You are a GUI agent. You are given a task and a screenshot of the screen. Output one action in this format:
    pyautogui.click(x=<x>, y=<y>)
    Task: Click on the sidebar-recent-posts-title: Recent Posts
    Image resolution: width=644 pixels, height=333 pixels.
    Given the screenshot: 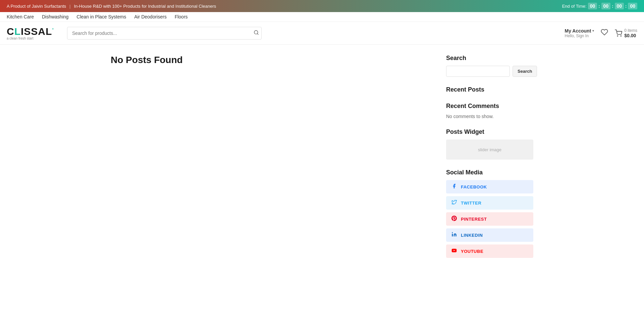 What is the action you would take?
    pyautogui.click(x=490, y=90)
    